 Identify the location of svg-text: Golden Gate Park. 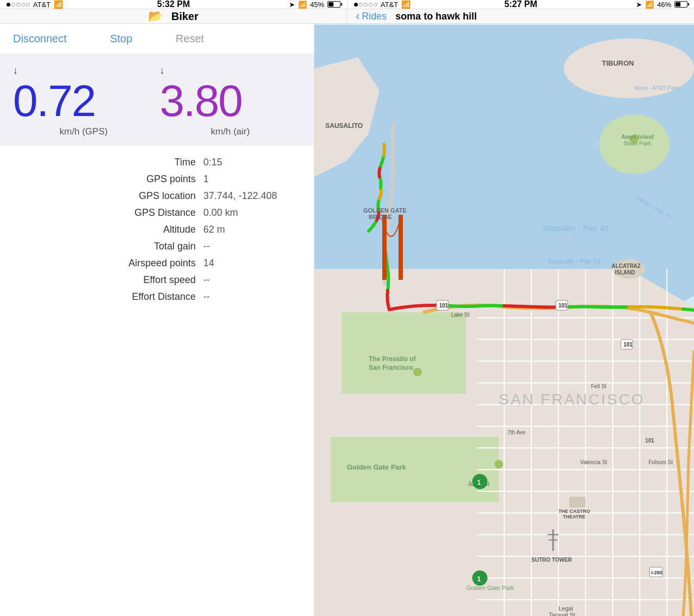
(377, 467).